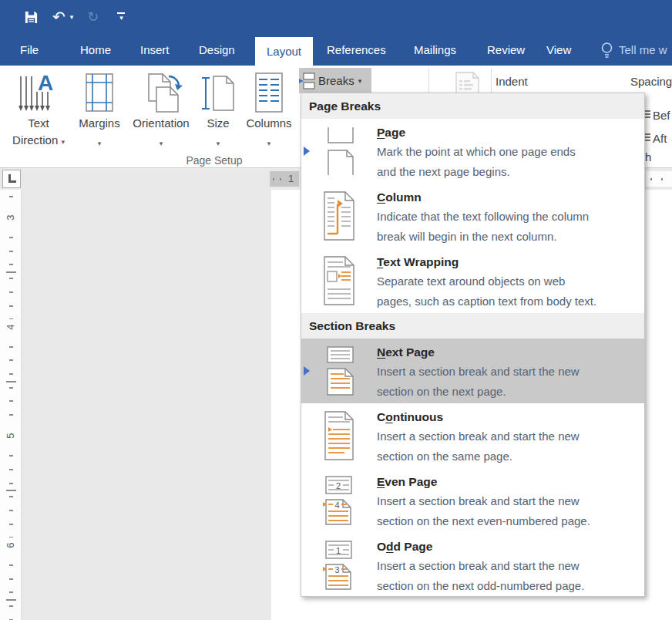 The height and width of the screenshot is (620, 672). What do you see at coordinates (59, 17) in the screenshot?
I see `undo-button: ↶` at bounding box center [59, 17].